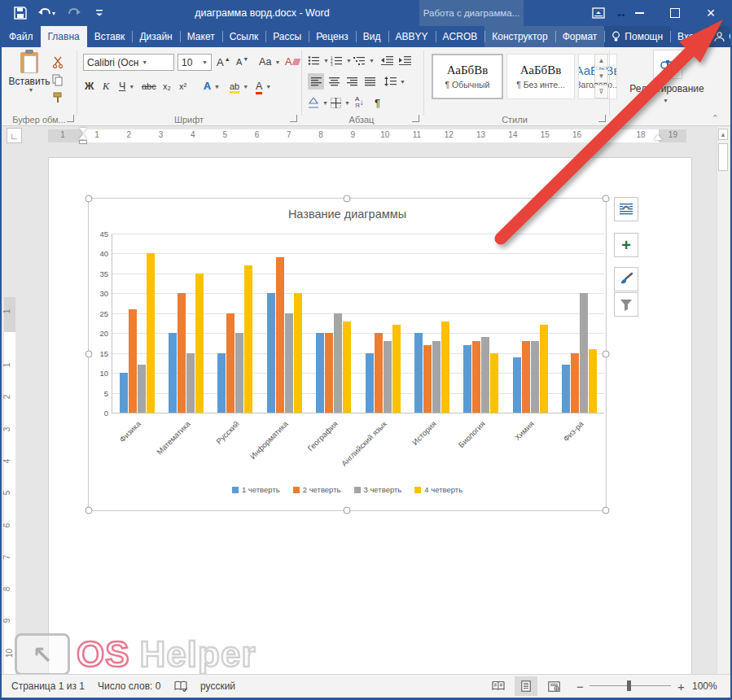 Image resolution: width=732 pixels, height=700 pixels. Describe the element at coordinates (223, 62) in the screenshot. I see `grow-font-button: А▲` at that location.